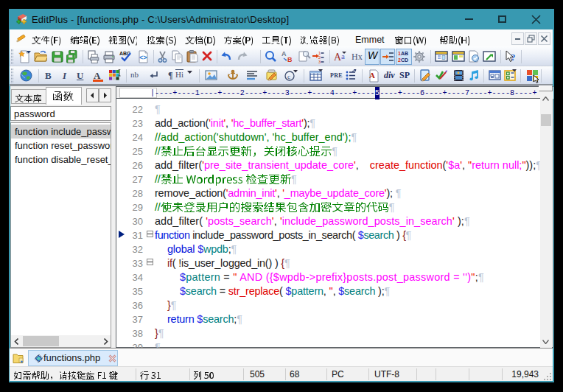  I want to click on svg-text: B, so click(290, 60).